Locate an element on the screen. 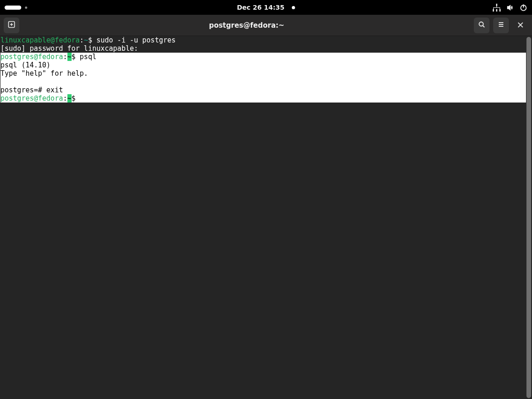  output-line: Type "help" for help. is located at coordinates (44, 73).